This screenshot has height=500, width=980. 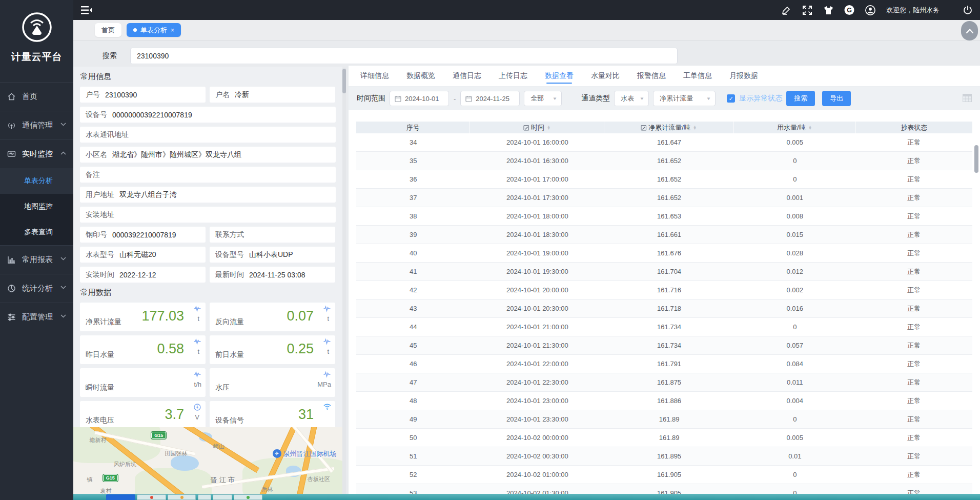 I want to click on table-row: 422024-10-01 20:00:00161.7160.002正常, so click(x=664, y=290).